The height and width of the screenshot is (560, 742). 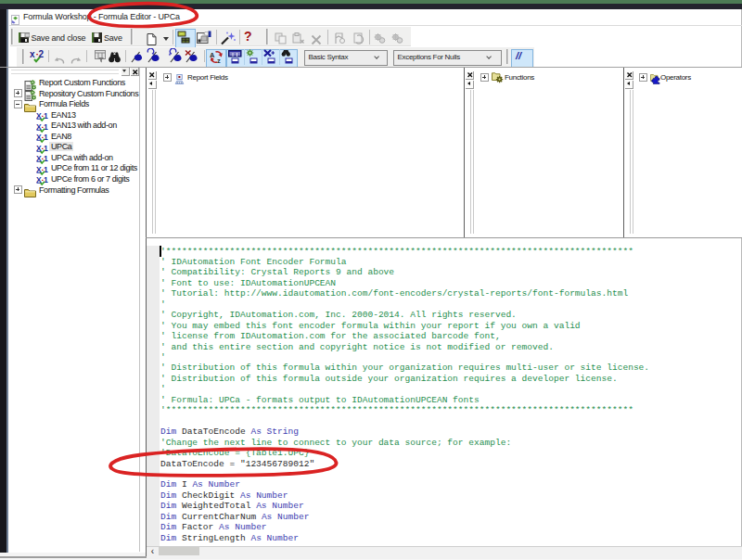 I want to click on svg-text: x, so click(x=32, y=54).